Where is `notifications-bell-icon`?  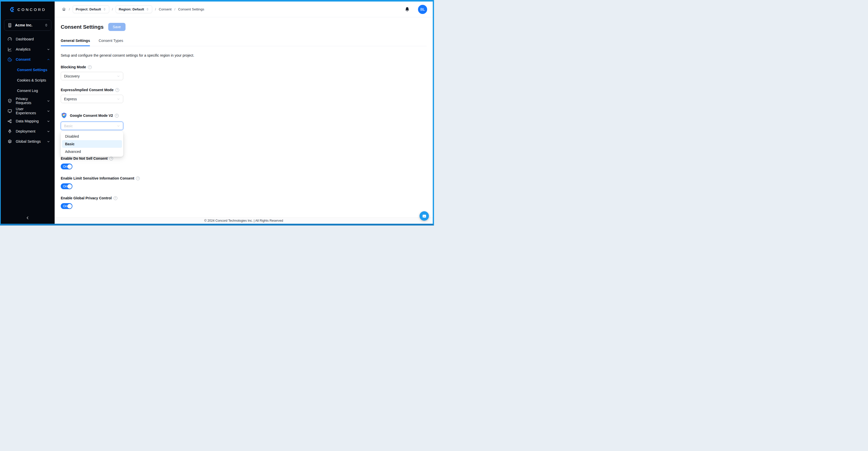 notifications-bell-icon is located at coordinates (407, 9).